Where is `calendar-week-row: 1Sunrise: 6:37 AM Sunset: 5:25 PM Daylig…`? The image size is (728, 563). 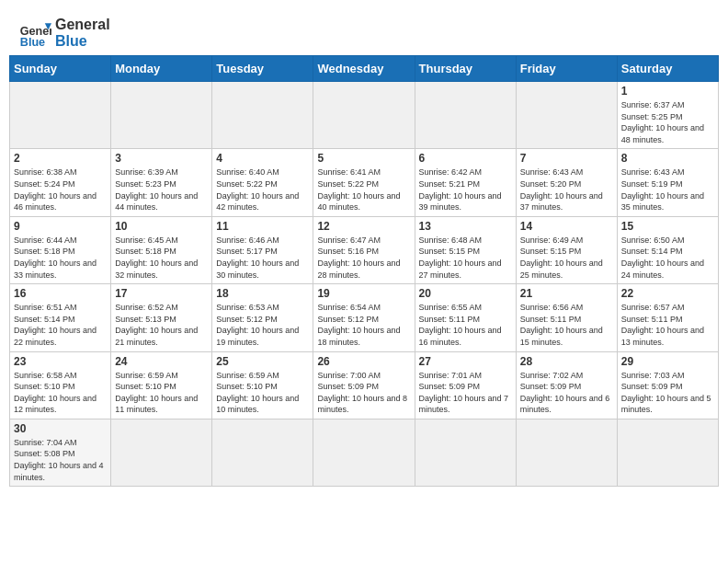 calendar-week-row: 1Sunrise: 6:37 AM Sunset: 5:25 PM Daylig… is located at coordinates (364, 116).